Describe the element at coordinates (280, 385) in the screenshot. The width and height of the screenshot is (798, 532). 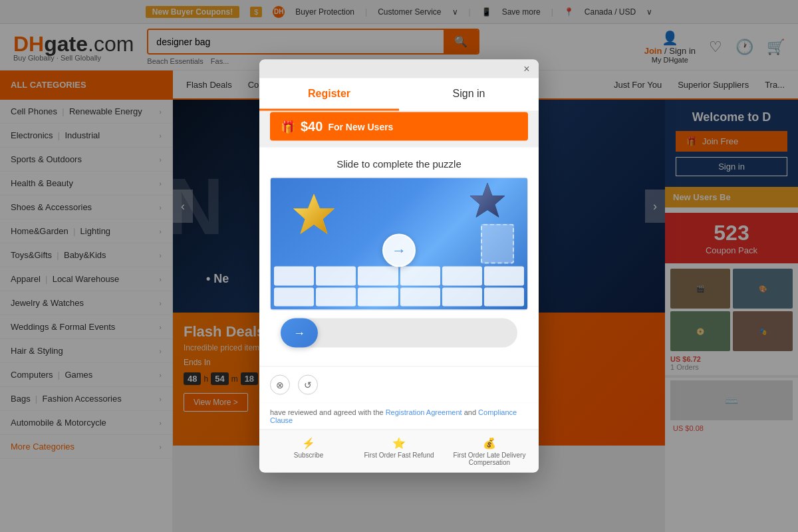
I see `cancel-icon: ⊗` at that location.